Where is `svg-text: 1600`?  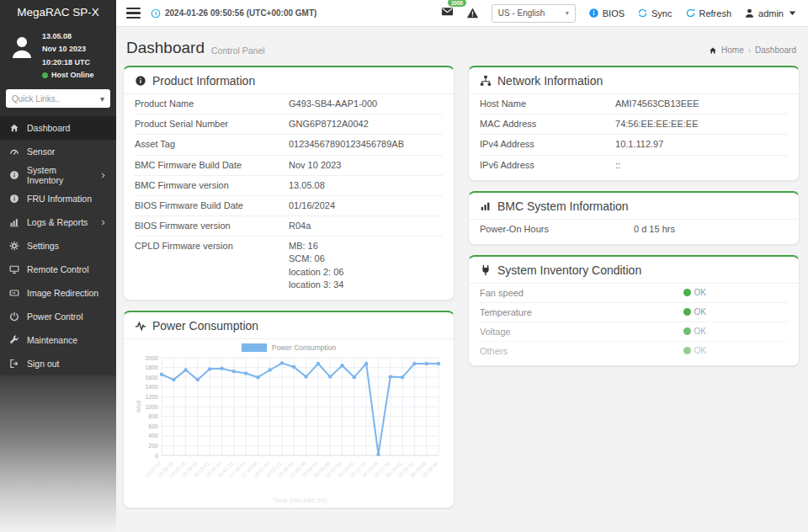
svg-text: 1600 is located at coordinates (152, 377).